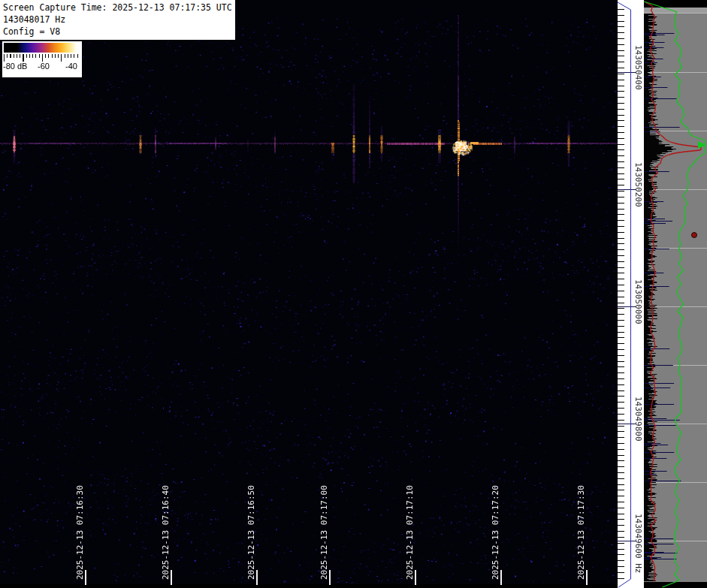 The image size is (707, 588). What do you see at coordinates (15, 66) in the screenshot?
I see `db-label-min: -80 dB` at bounding box center [15, 66].